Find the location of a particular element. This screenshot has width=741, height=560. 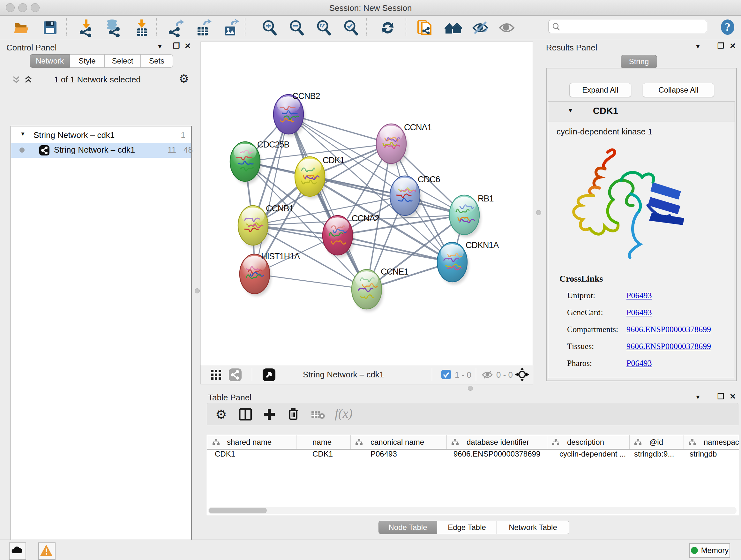

network-node-CDKN1A: CDKN1A is located at coordinates (468, 262).